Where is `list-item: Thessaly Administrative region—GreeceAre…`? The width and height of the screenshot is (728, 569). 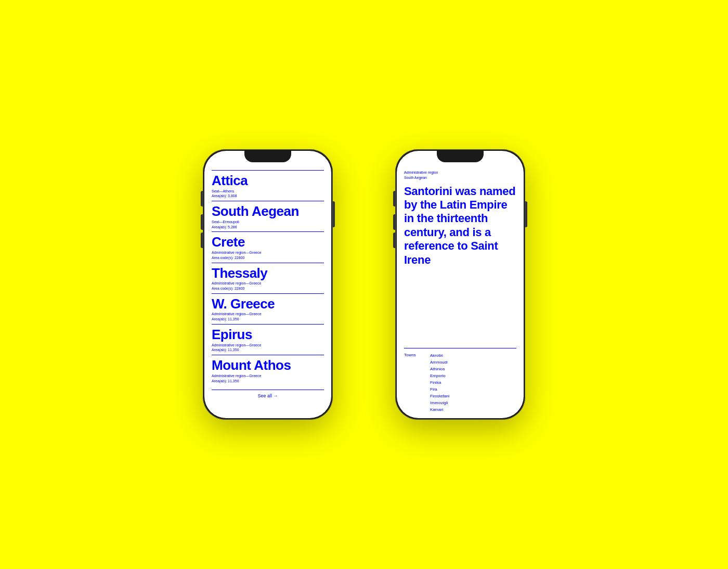 list-item: Thessaly Administrative region—GreeceAre… is located at coordinates (268, 278).